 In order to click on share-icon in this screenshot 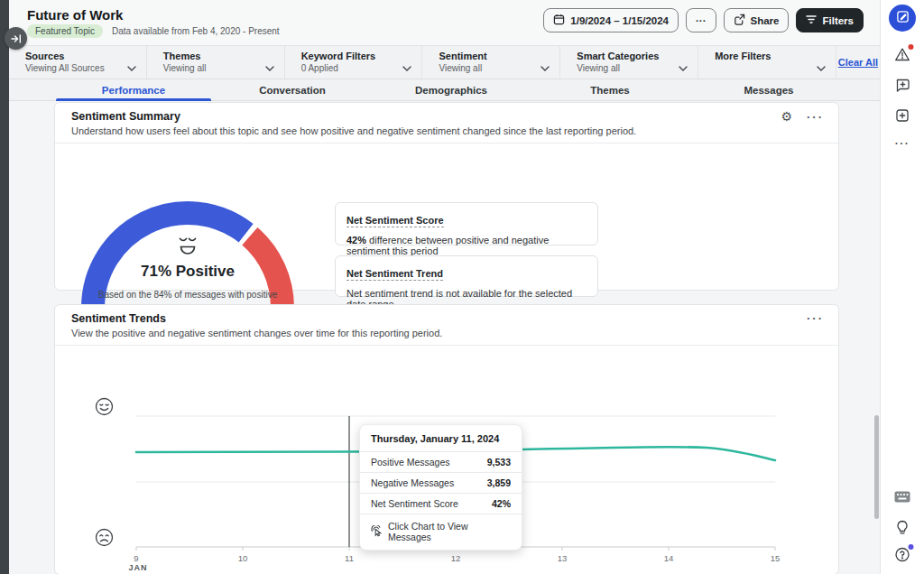, I will do `click(740, 20)`.